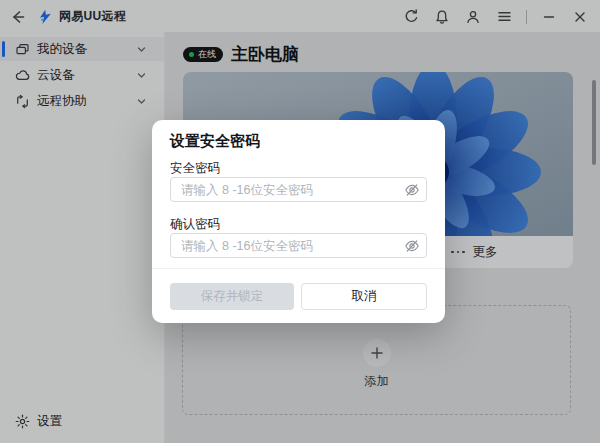  What do you see at coordinates (195, 168) in the screenshot?
I see `password-label: 安全密码` at bounding box center [195, 168].